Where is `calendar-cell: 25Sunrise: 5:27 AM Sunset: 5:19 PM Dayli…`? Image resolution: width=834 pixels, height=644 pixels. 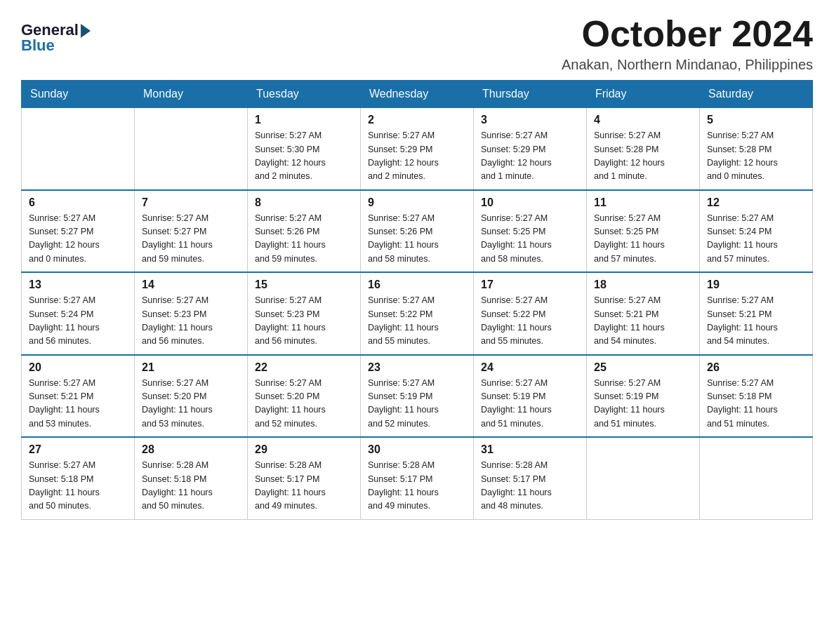 calendar-cell: 25Sunrise: 5:27 AM Sunset: 5:19 PM Dayli… is located at coordinates (643, 396).